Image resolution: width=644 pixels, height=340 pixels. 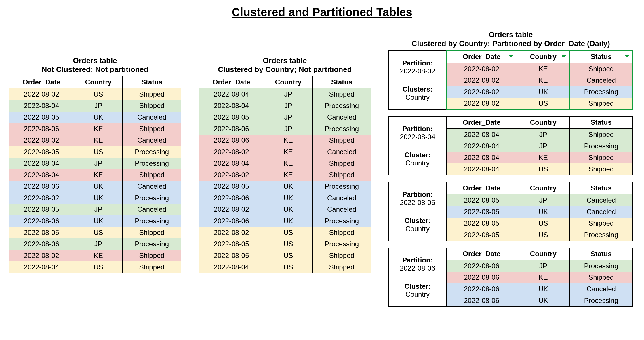 I want to click on partition-sidebox: Partition:2022-08-02Clusters:Country, so click(x=417, y=80).